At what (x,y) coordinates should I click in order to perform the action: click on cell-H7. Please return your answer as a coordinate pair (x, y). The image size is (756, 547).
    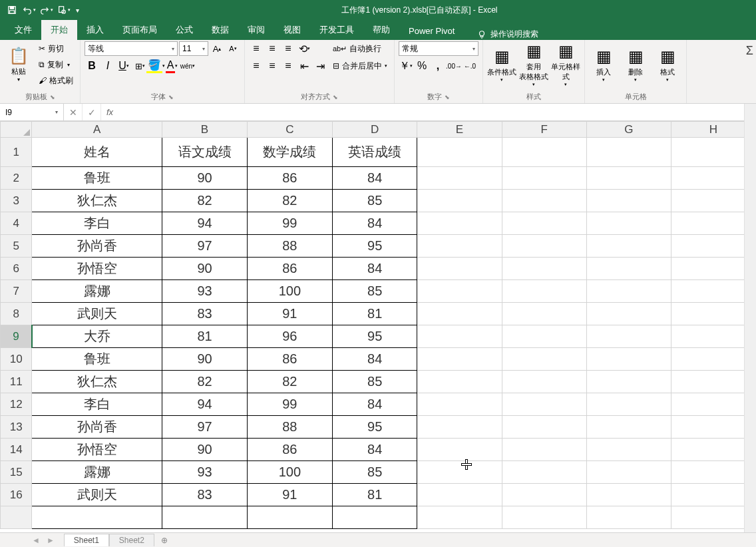
    Looking at the image, I should click on (713, 291).